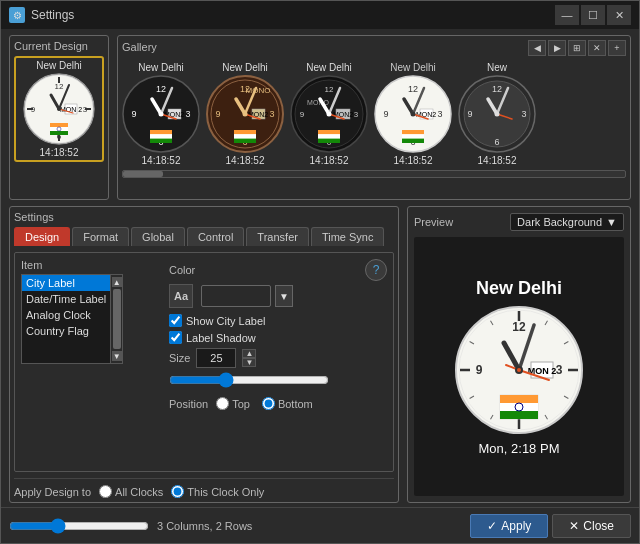  What do you see at coordinates (284, 296) in the screenshot?
I see `color-dropdown-arrow: ▼` at bounding box center [284, 296].